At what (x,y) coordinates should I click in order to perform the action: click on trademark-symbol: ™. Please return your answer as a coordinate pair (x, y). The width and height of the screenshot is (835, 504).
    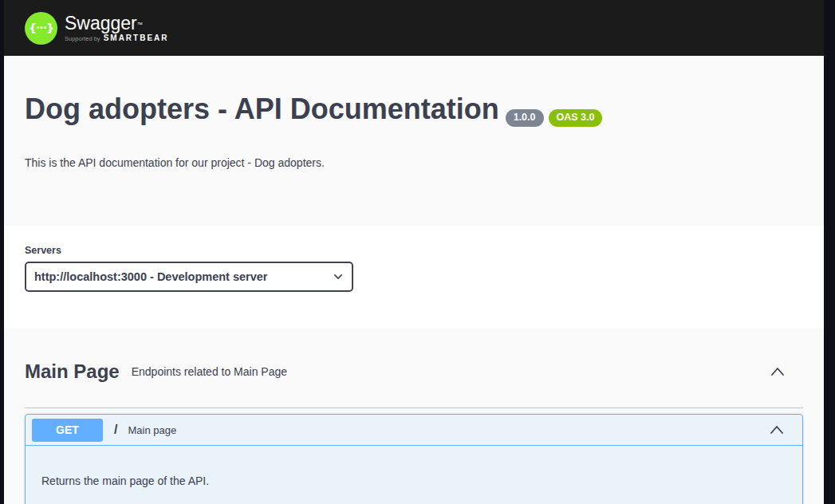
    Looking at the image, I should click on (140, 24).